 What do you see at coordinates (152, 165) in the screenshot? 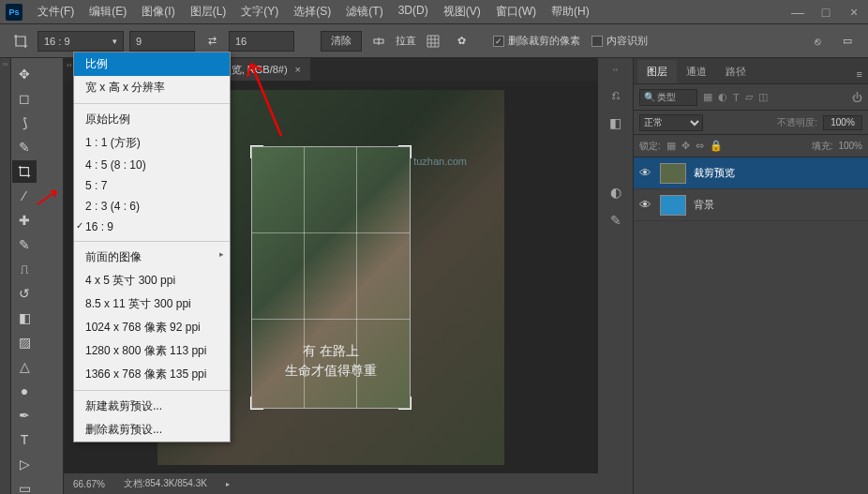
I see `dropdown-item: 4 : 5 (8 : 10)` at bounding box center [152, 165].